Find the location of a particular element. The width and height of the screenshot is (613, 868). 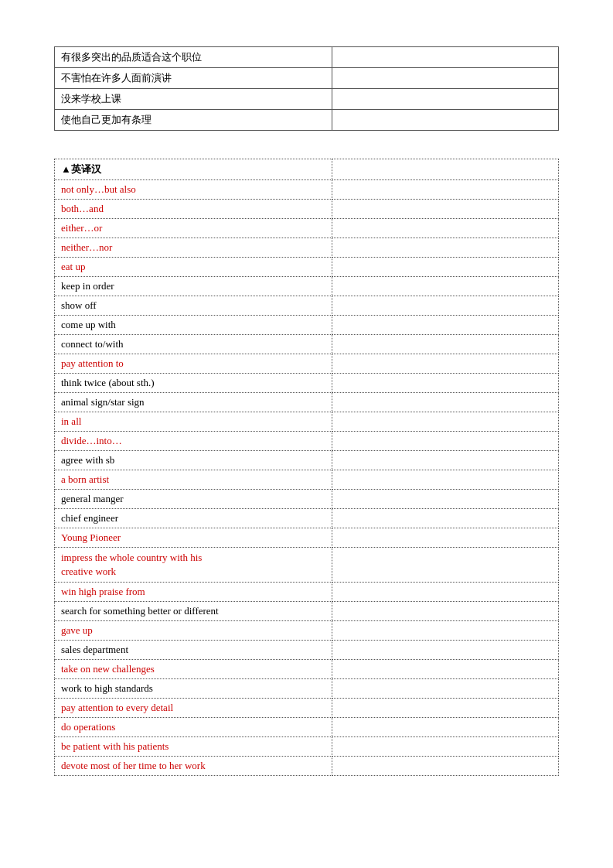

table-row: show off is located at coordinates (307, 306).